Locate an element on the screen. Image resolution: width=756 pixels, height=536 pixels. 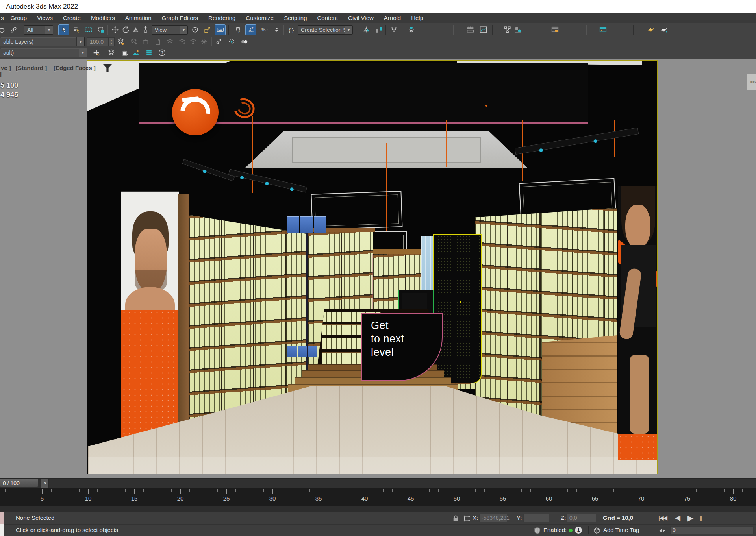
menu-item-rendering: Rendering is located at coordinates (222, 18).